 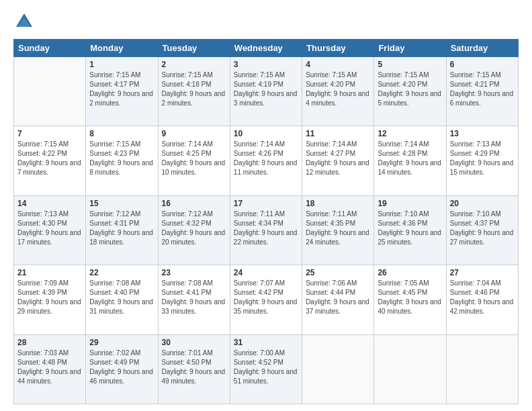 I want to click on day-detail: Sunrise: 7:15 AMSunset: 4:23 PMDaylight:…, so click(x=122, y=158).